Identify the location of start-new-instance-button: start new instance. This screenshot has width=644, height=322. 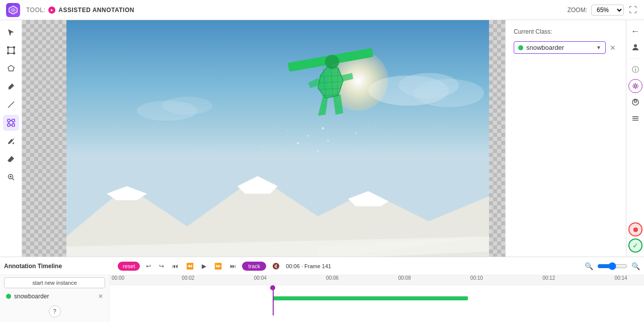
(54, 283).